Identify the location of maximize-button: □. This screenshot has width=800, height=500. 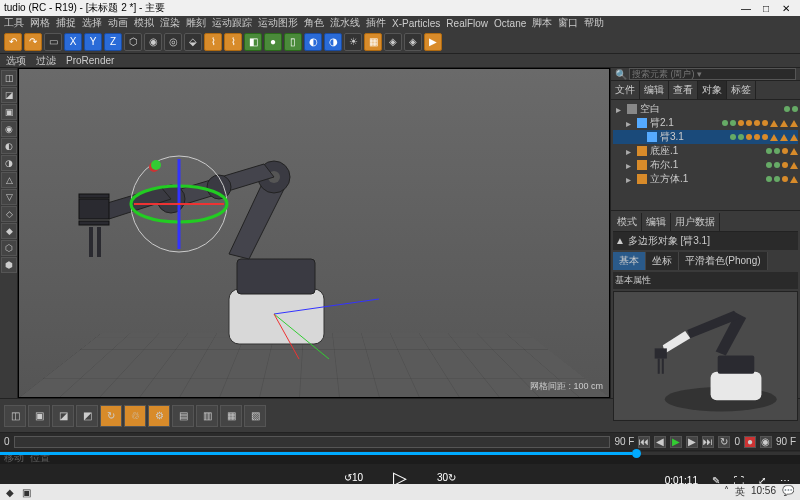
(766, 8).